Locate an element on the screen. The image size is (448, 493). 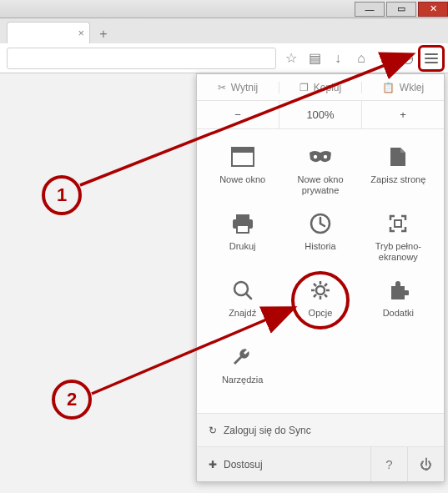
window-maximize-button: ▭ is located at coordinates (401, 9).